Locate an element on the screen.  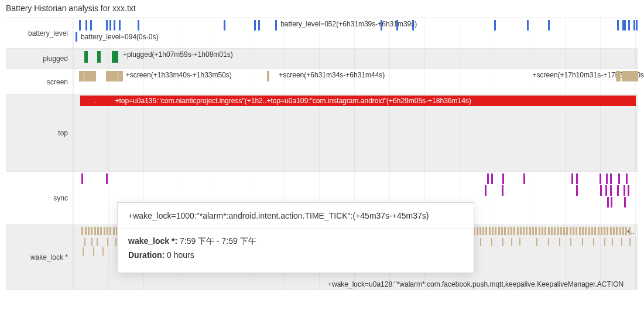
lane-battery-level: battery_level=052(+6h31m39s-+6h31m39s) b… is located at coordinates (356, 33).